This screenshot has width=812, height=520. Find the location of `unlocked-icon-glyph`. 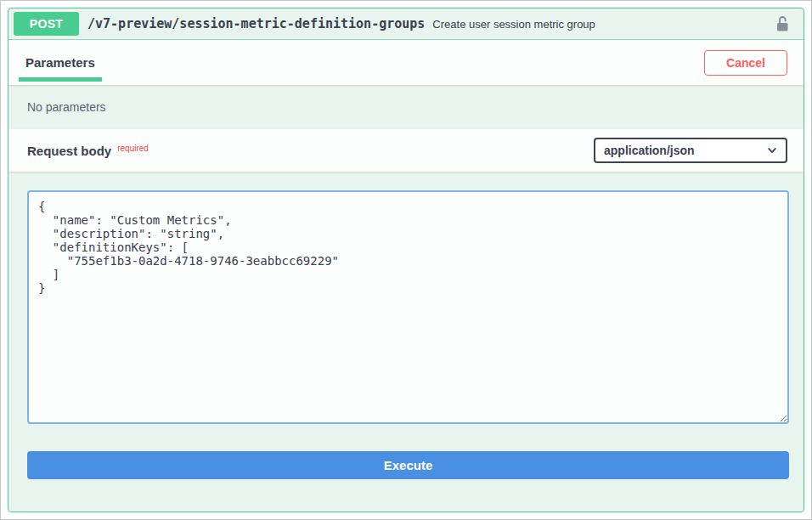

unlocked-icon-glyph is located at coordinates (782, 24).